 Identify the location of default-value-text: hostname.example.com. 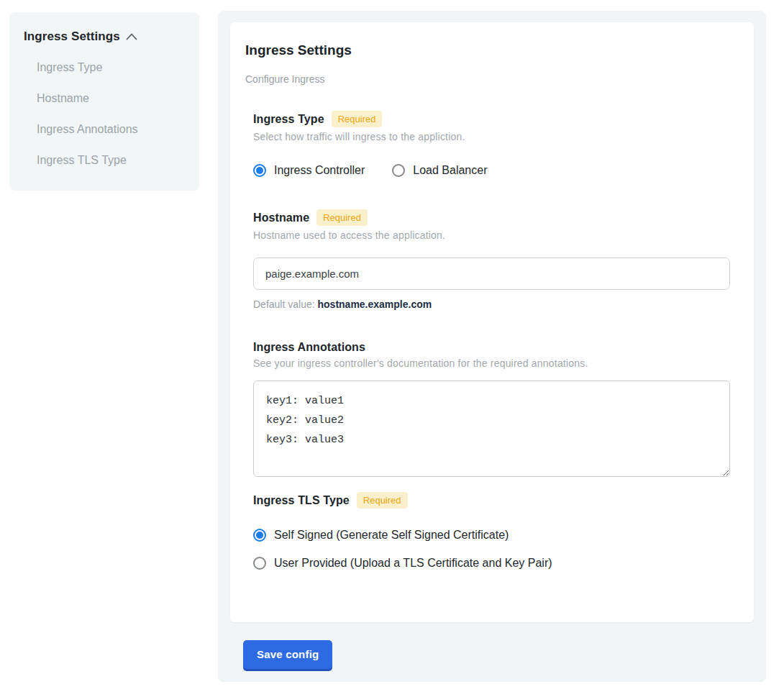
(375, 304).